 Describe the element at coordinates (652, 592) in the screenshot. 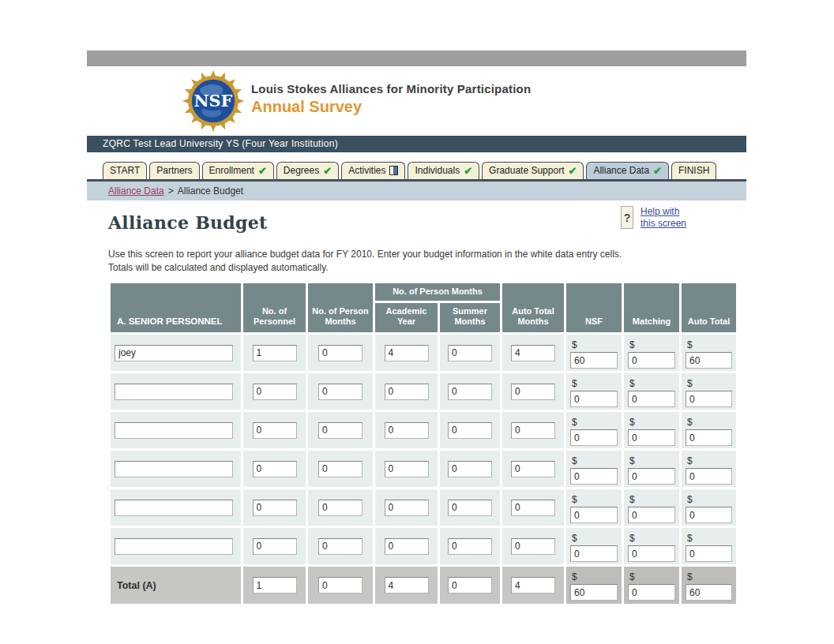

I see `total-matching-input` at that location.